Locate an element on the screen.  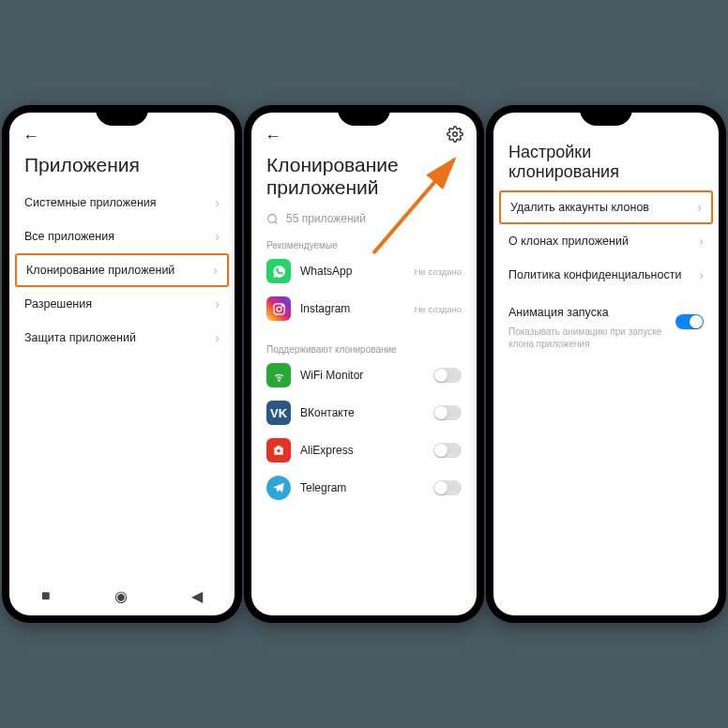
item-label: Разрешения is located at coordinates (58, 304).